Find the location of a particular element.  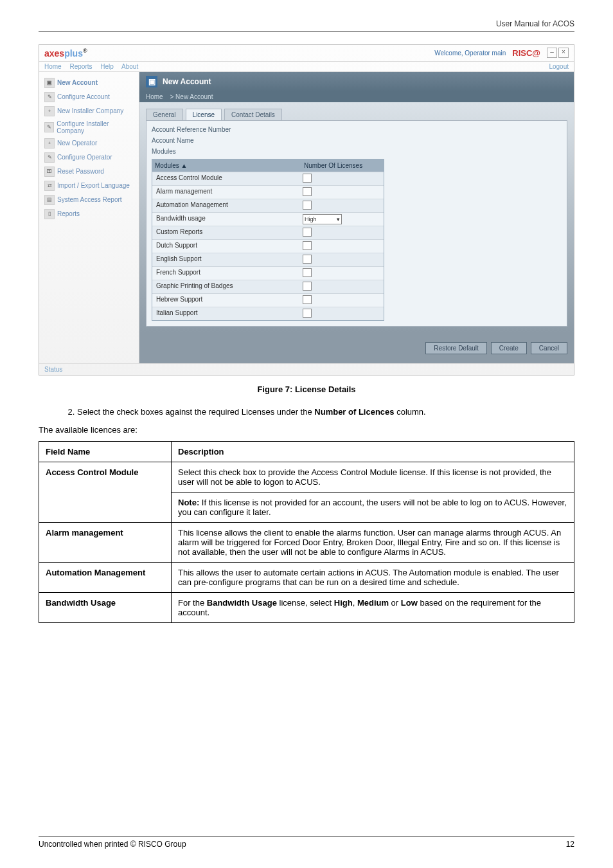

breadcrumb-home: Home is located at coordinates (154, 96).